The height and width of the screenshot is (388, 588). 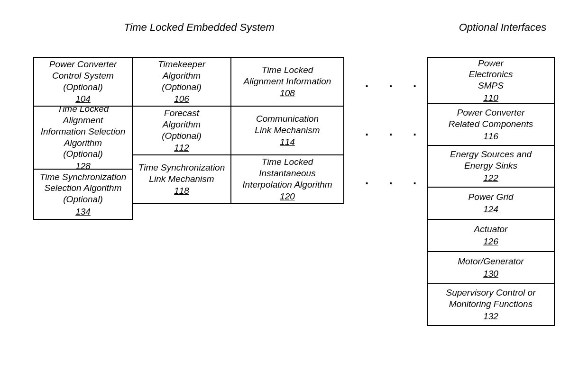 I want to click on box-ref: 130, so click(x=491, y=274).